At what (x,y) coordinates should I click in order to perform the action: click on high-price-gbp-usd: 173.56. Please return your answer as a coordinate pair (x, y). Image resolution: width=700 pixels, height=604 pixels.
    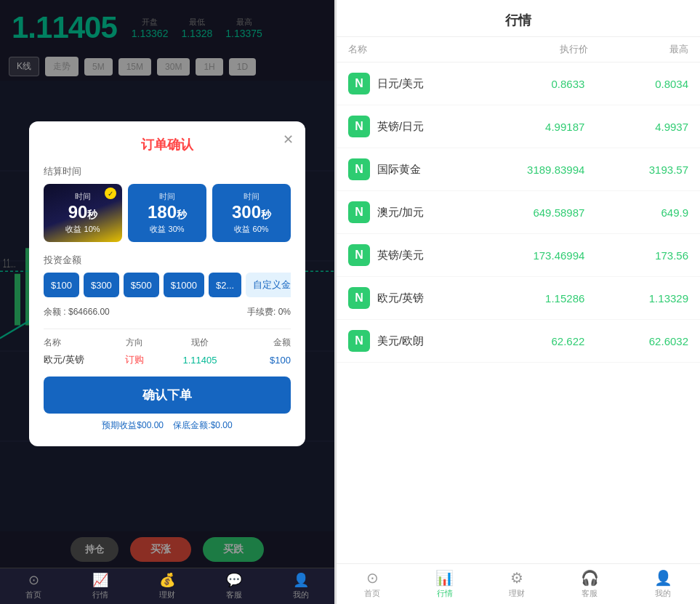
    Looking at the image, I should click on (637, 256).